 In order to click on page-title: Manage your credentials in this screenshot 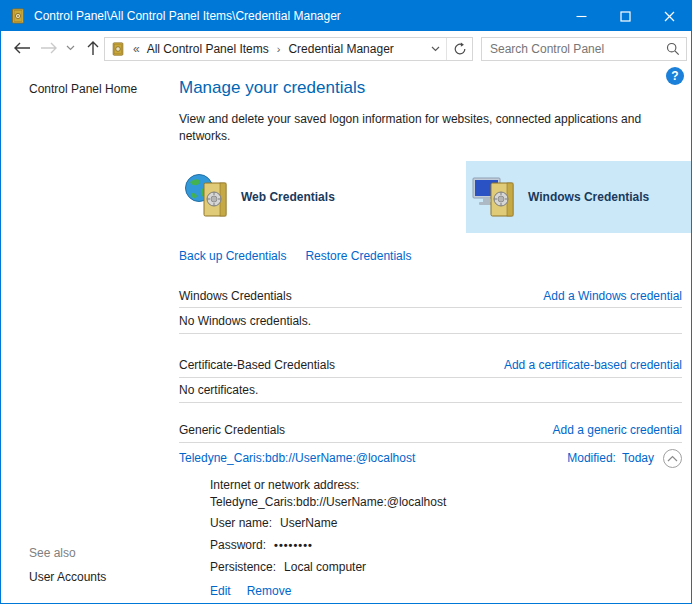, I will do `click(272, 88)`.